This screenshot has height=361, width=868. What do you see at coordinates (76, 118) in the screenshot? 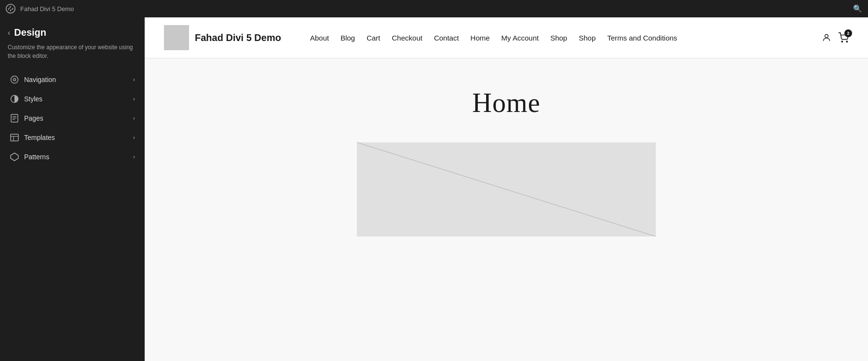
I see `sidebar-item-pages-label: Pages` at bounding box center [76, 118].